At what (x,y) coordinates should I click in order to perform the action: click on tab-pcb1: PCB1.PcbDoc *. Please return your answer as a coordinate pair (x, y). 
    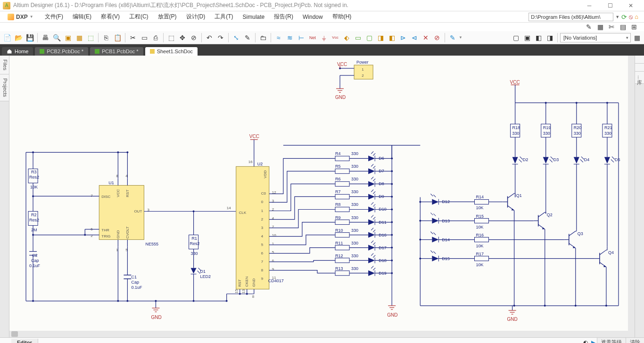
    Looking at the image, I should click on (117, 51).